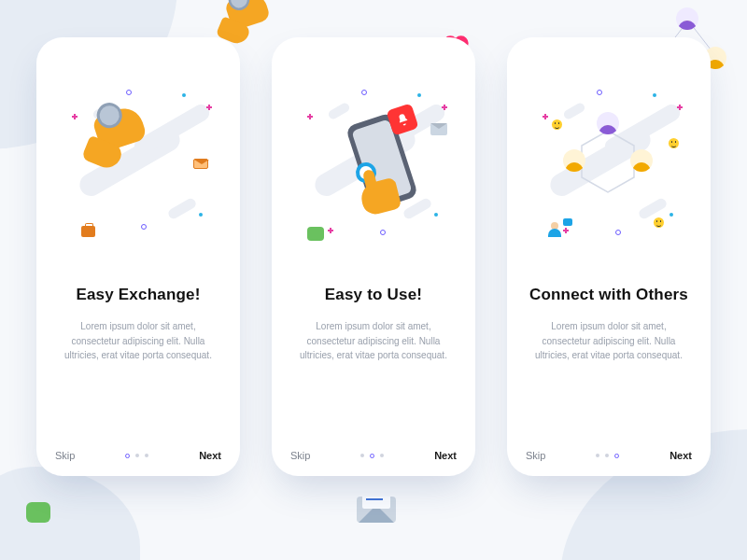  What do you see at coordinates (379, 198) in the screenshot?
I see `pointing-hand-icon` at bounding box center [379, 198].